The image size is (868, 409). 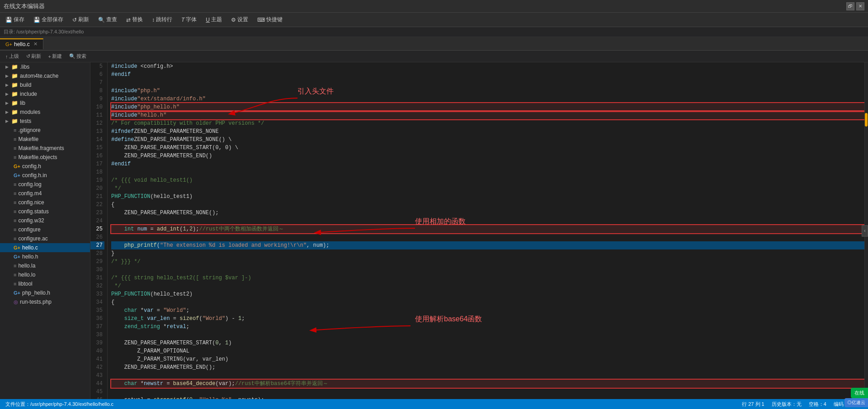 What do you see at coordinates (15, 20) in the screenshot?
I see `save-button: 💾 保存` at bounding box center [15, 20].